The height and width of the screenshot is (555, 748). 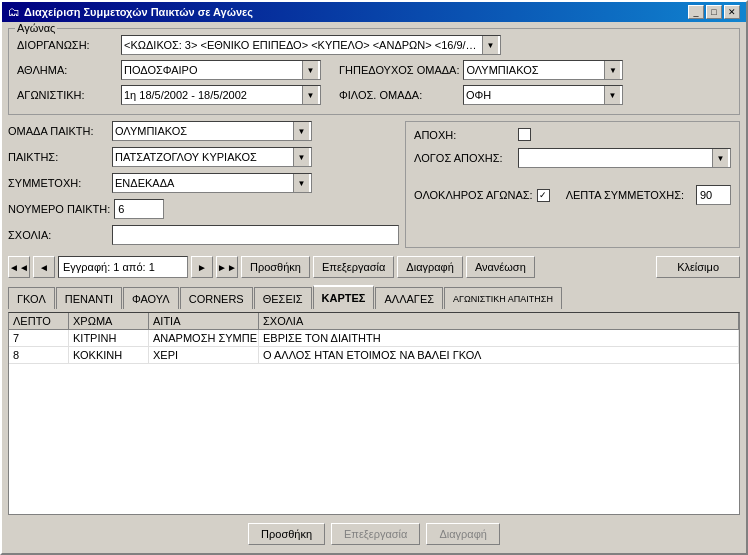 I want to click on edit-bottom-button: Επεξεργασία, so click(x=376, y=534).